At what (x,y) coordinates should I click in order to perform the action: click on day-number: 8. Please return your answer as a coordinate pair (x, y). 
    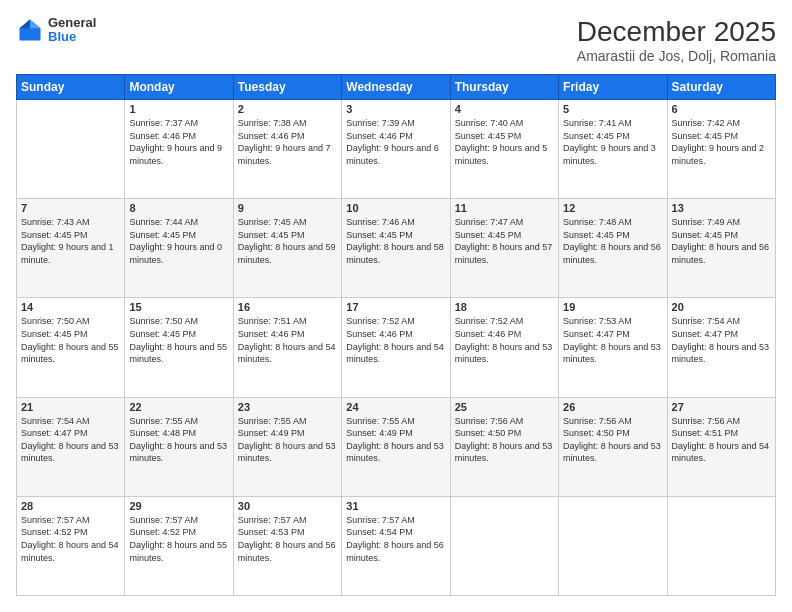
    Looking at the image, I should click on (178, 208).